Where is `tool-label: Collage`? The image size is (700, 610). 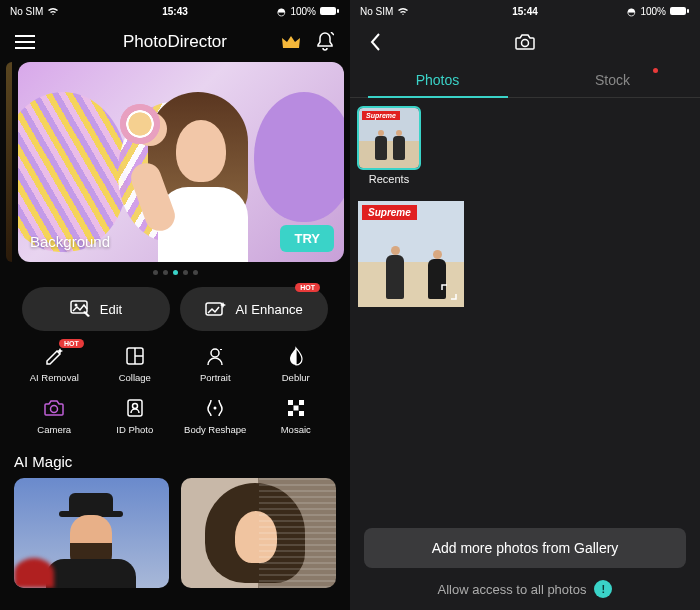 tool-label: Collage is located at coordinates (135, 378).